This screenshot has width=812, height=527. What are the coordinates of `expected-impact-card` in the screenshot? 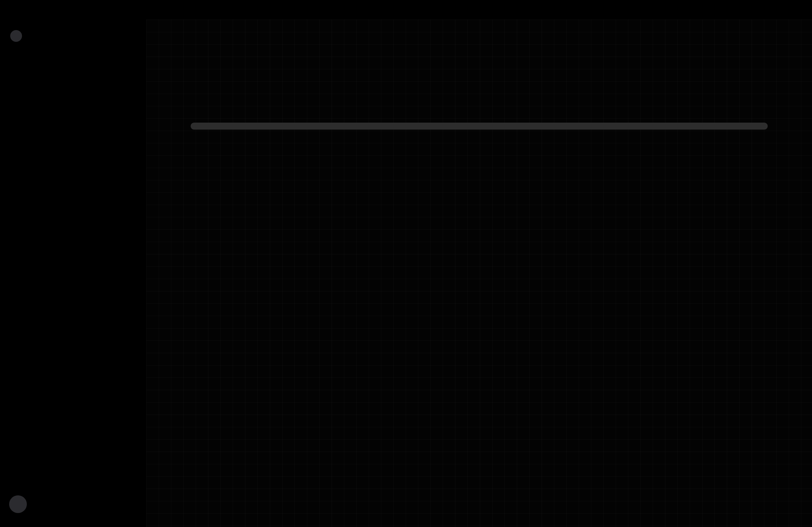 It's located at (684, 265).